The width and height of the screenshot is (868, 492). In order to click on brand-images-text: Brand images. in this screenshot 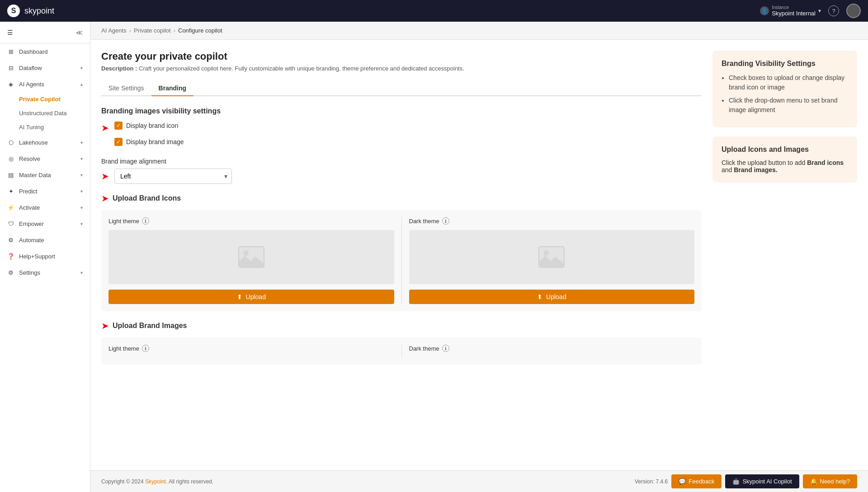, I will do `click(755, 170)`.